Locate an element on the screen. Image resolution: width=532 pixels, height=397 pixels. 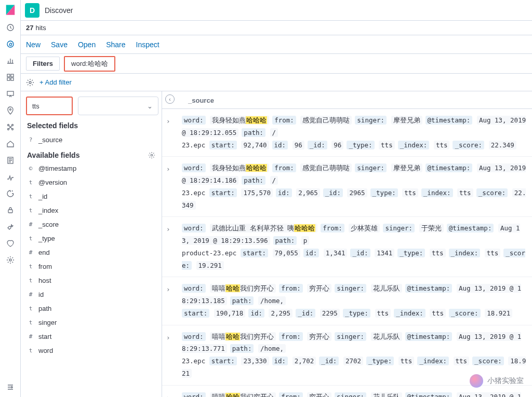
filter-settings-icon is located at coordinates (30, 83).